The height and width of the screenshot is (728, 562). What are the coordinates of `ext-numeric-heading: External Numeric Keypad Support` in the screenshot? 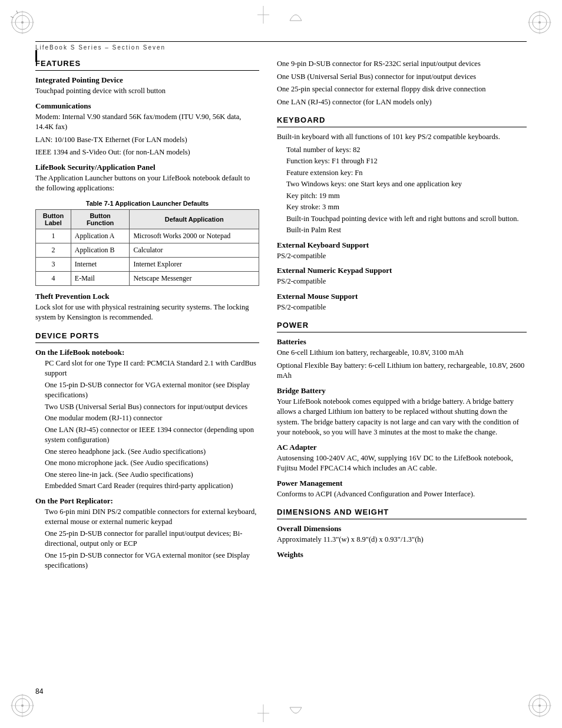 It's located at (402, 271).